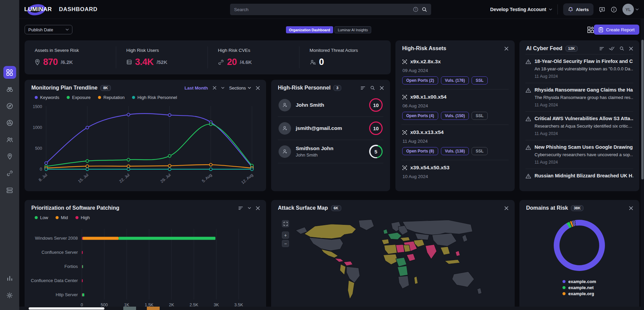  What do you see at coordinates (579, 281) in the screenshot?
I see `legend-item: example.com` at bounding box center [579, 281].